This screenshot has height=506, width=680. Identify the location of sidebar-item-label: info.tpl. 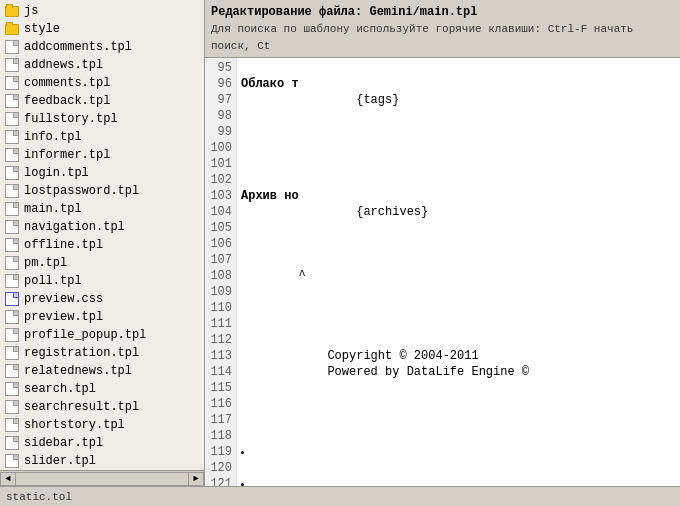
(53, 137).